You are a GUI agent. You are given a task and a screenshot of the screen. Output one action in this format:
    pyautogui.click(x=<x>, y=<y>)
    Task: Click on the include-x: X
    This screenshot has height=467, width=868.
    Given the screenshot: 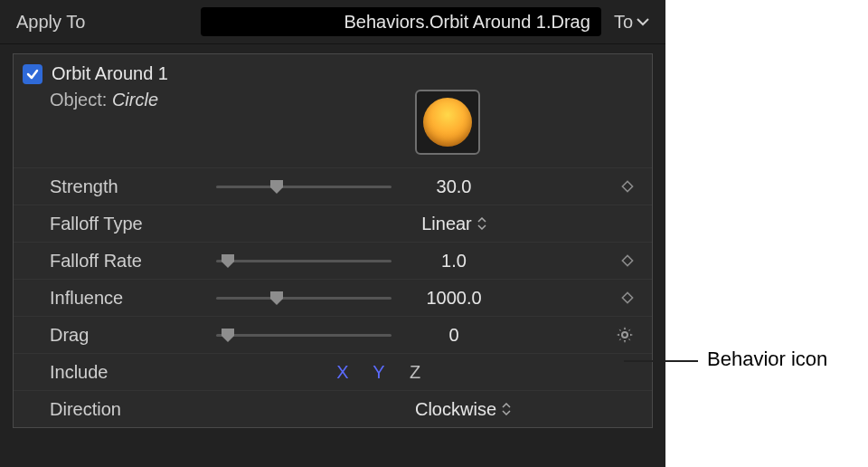 What is the action you would take?
    pyautogui.click(x=343, y=373)
    